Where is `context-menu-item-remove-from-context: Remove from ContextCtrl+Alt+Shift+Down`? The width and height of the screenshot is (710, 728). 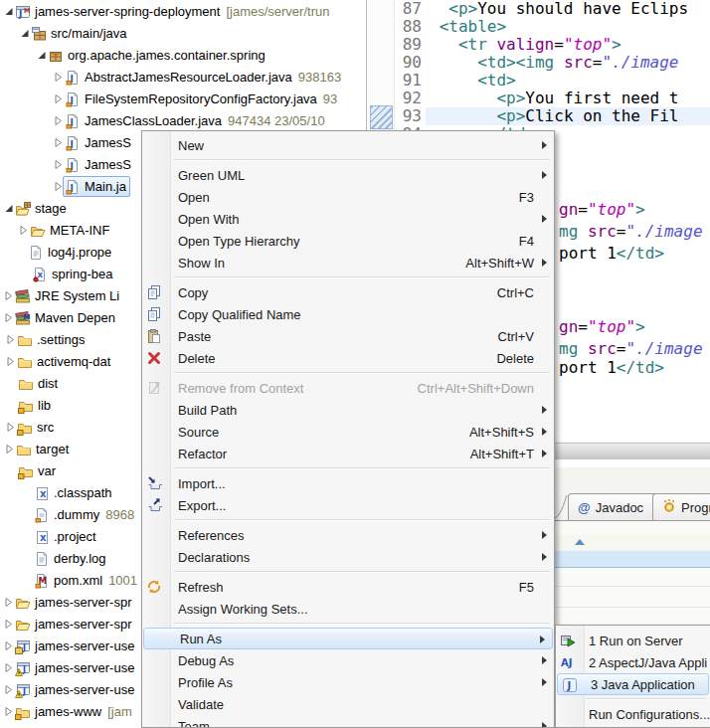 context-menu-item-remove-from-context: Remove from ContextCtrl+Alt+Shift+Down is located at coordinates (348, 388).